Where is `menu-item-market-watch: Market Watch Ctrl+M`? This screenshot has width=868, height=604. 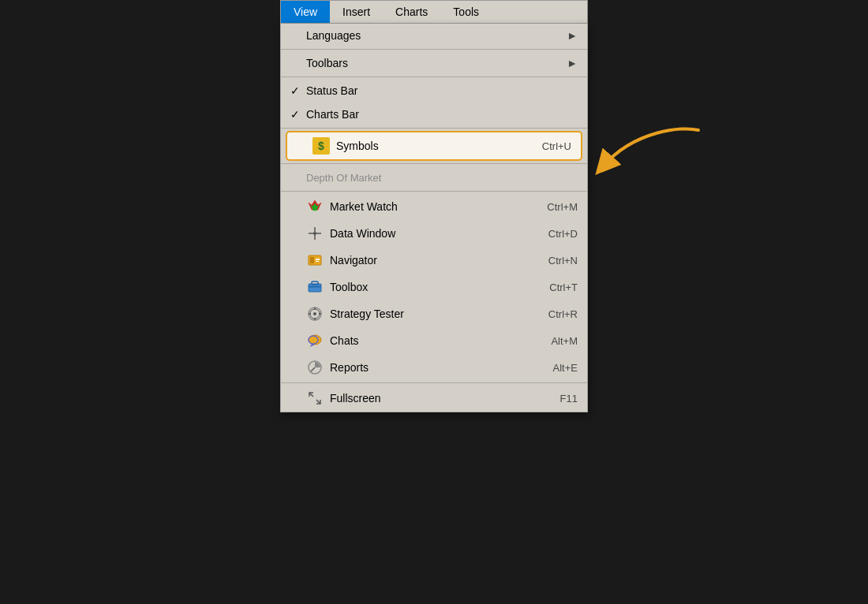
menu-item-market-watch: Market Watch Ctrl+M is located at coordinates (434, 207).